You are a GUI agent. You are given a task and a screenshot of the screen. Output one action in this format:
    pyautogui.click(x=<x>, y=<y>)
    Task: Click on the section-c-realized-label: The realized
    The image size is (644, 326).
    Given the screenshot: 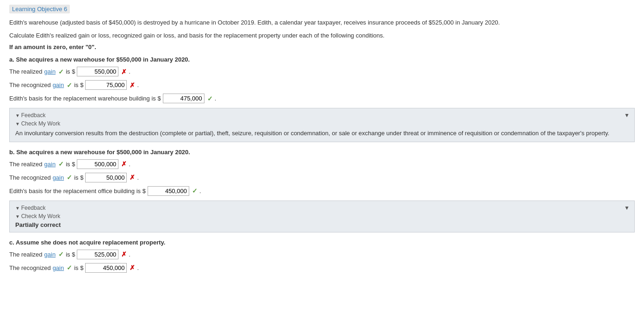 What is the action you would take?
    pyautogui.click(x=26, y=255)
    